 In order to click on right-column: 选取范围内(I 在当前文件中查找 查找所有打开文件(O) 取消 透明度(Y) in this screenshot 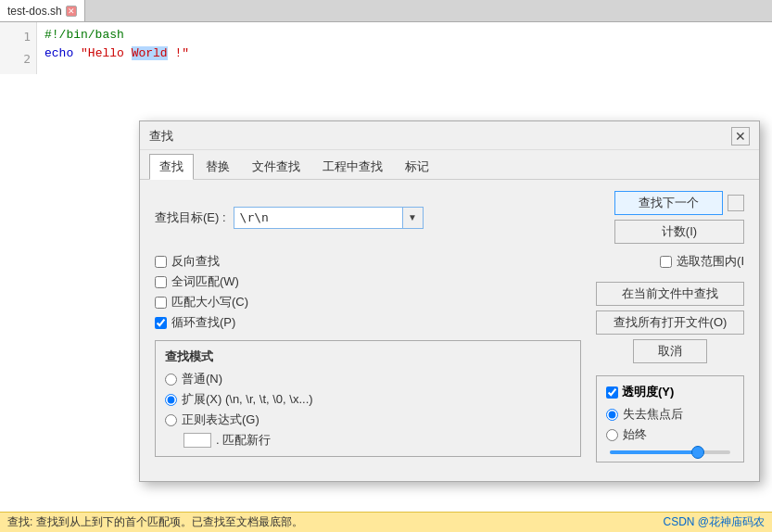, I will do `click(670, 361)`.